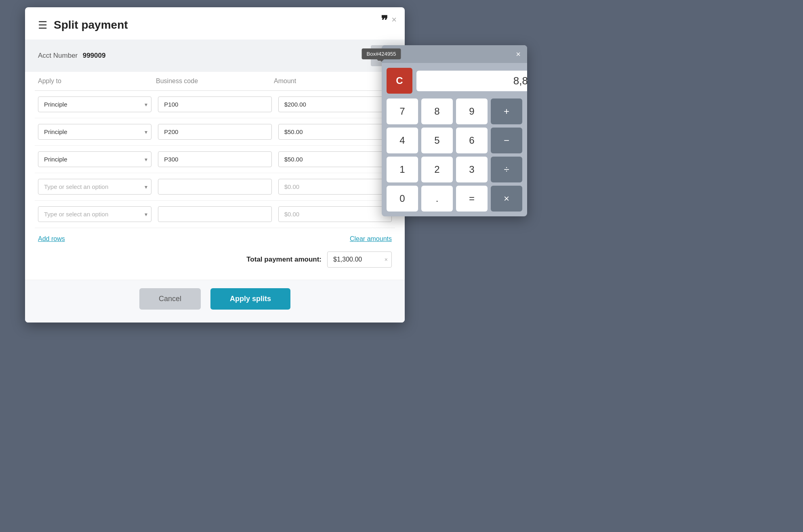  I want to click on amount-wrapper-2: ×, so click(335, 132).